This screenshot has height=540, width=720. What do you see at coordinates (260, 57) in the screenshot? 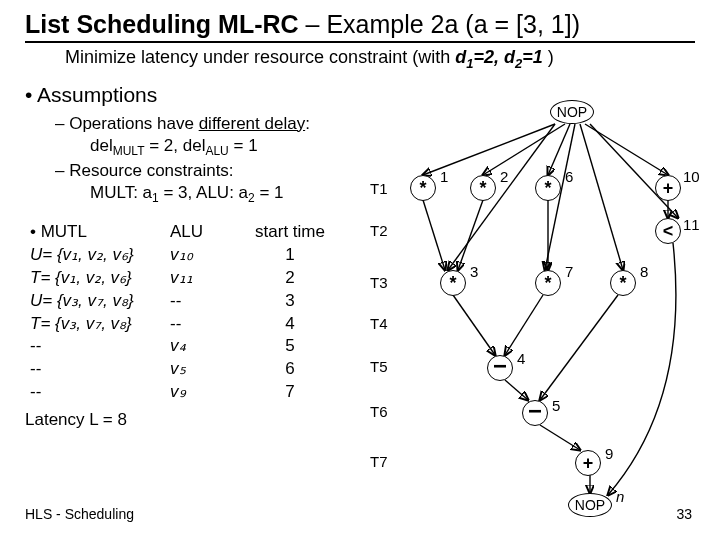
I see `subtitle-a: Minimize latency under resource constrai…` at bounding box center [260, 57].